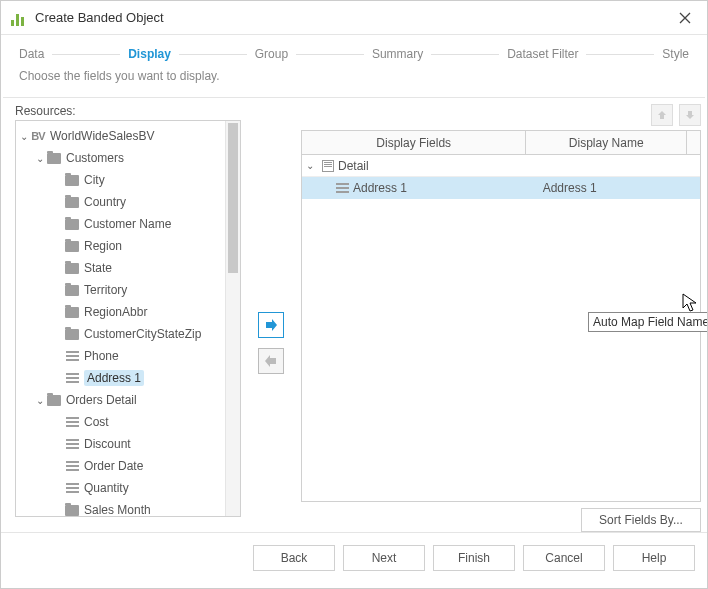 The width and height of the screenshot is (708, 589). Describe the element at coordinates (414, 142) in the screenshot. I see `column-header-display-fields: Display Fields` at that location.